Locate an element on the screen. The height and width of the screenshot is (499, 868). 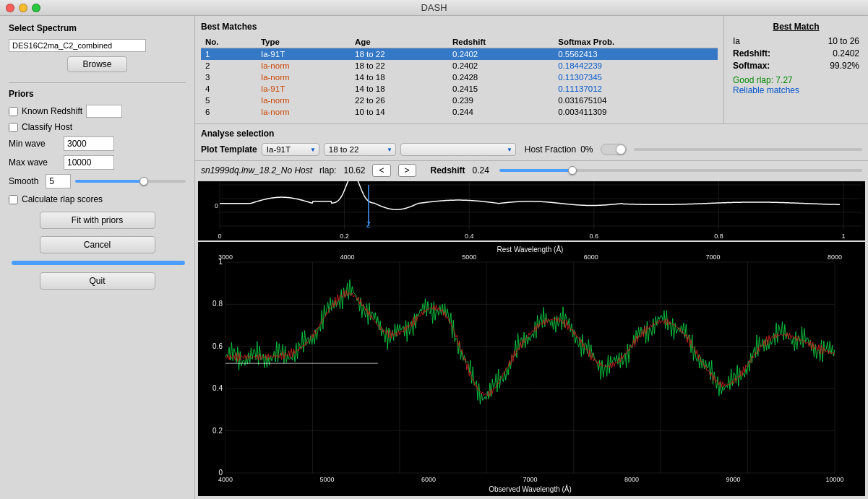
bm-type-row: Ia 10 to 26 is located at coordinates (796, 41).